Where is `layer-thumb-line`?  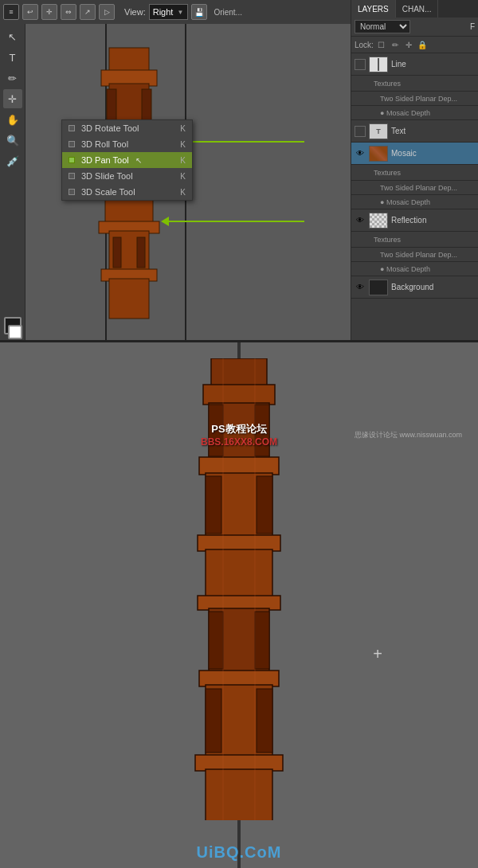 layer-thumb-line is located at coordinates (378, 65).